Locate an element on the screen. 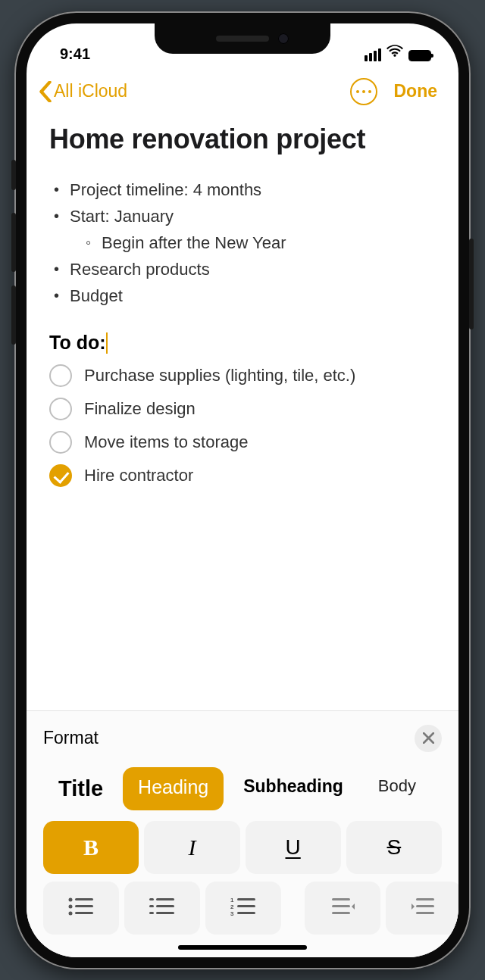 This screenshot has height=980, width=485. list-item: •Budget is located at coordinates (245, 295).